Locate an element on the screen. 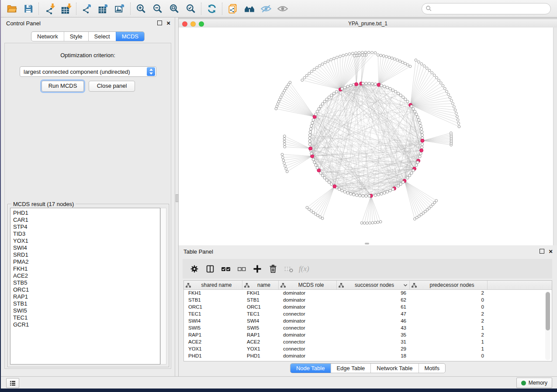  save-session-button is located at coordinates (28, 9).